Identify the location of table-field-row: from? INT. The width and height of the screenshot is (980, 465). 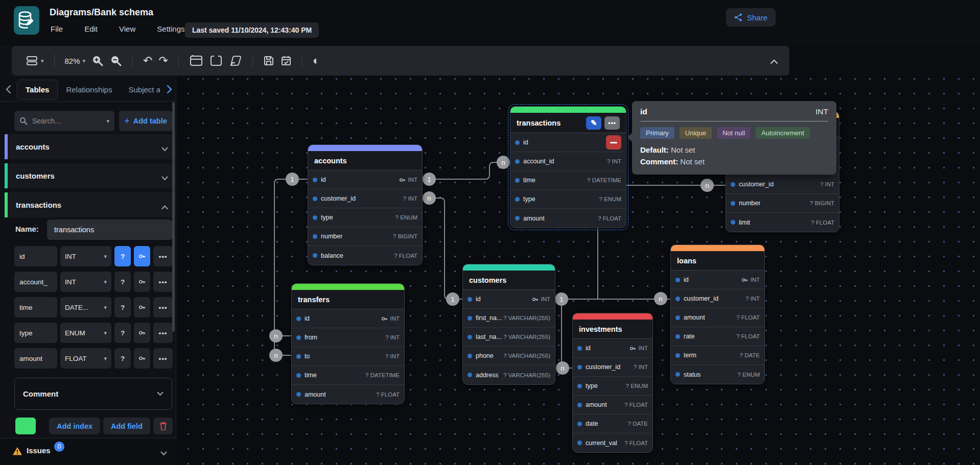
(348, 338).